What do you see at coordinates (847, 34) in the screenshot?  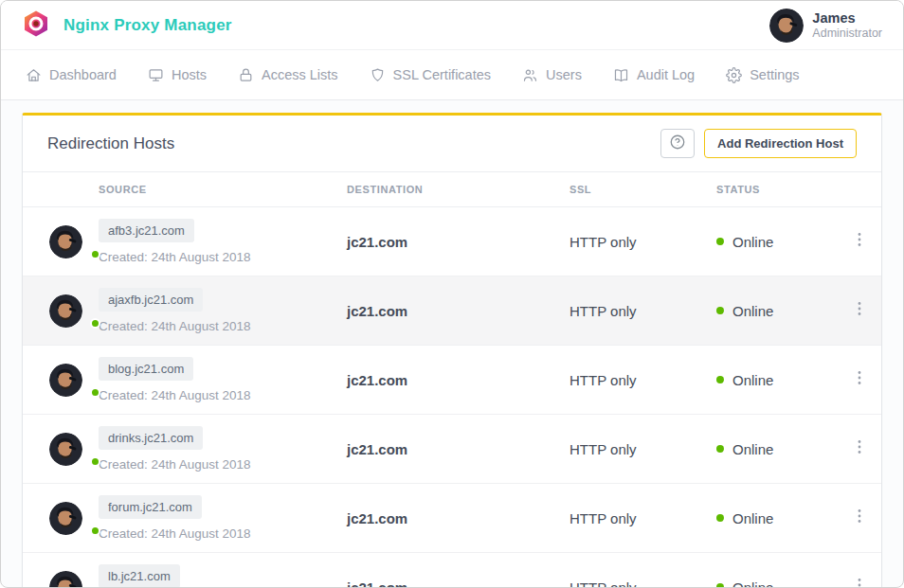 I see `user-role: Administrator` at bounding box center [847, 34].